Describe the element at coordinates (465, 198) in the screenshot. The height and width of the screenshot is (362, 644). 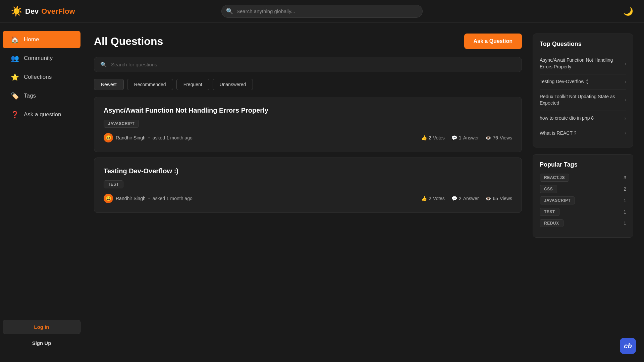
I see `answers-stat: 💬 2 Answer` at that location.